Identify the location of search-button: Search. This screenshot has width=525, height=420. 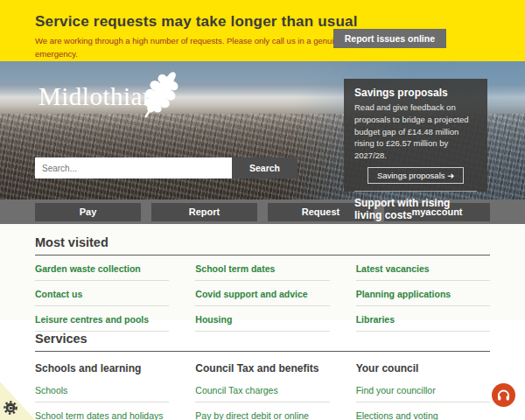
(264, 168).